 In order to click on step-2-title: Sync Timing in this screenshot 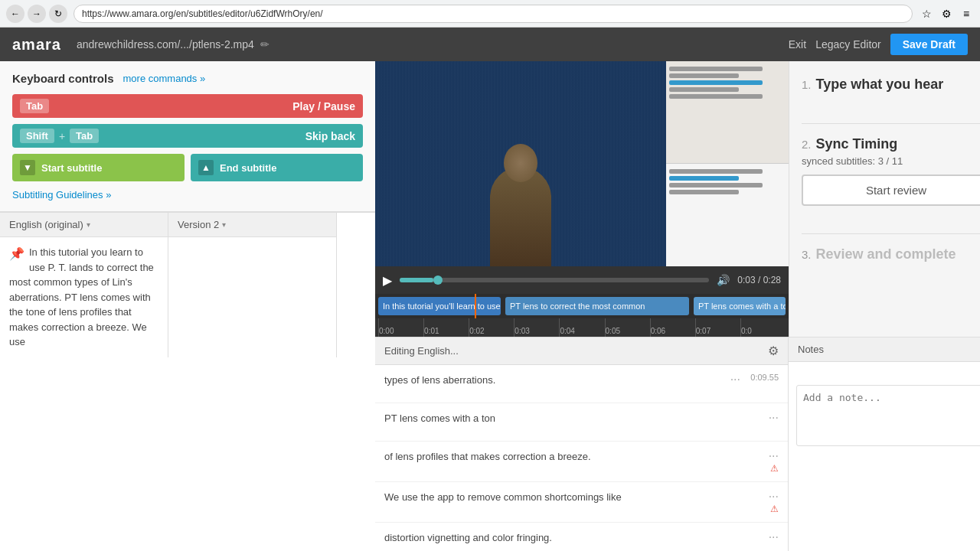, I will do `click(858, 144)`.